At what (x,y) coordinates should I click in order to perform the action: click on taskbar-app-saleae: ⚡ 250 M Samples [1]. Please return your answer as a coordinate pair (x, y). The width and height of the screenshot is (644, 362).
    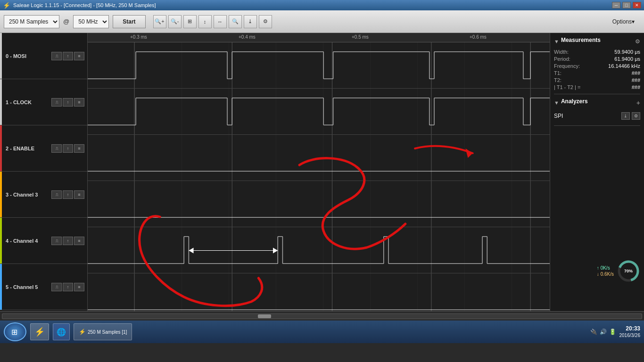
    Looking at the image, I should click on (103, 332).